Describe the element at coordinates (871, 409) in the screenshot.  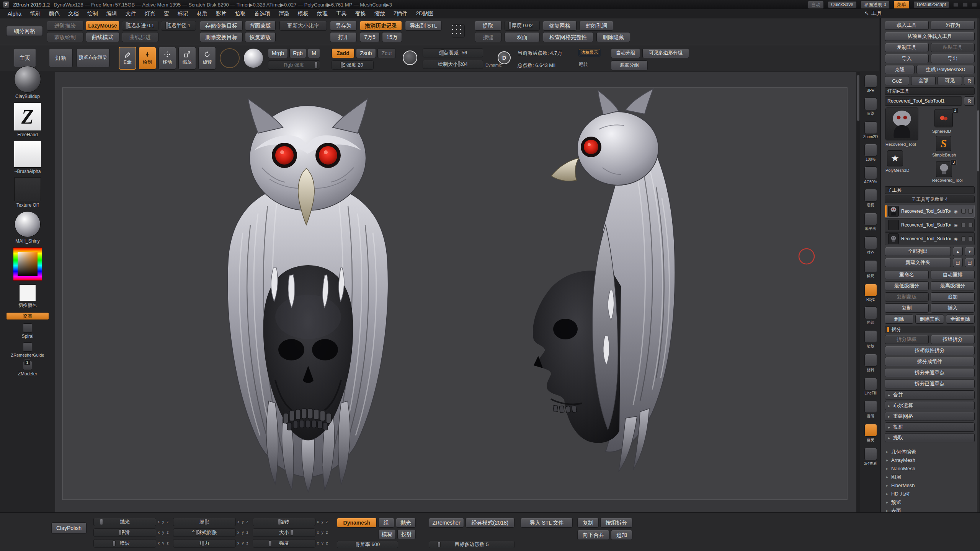
I see `canvas-tool-button: 透明` at that location.